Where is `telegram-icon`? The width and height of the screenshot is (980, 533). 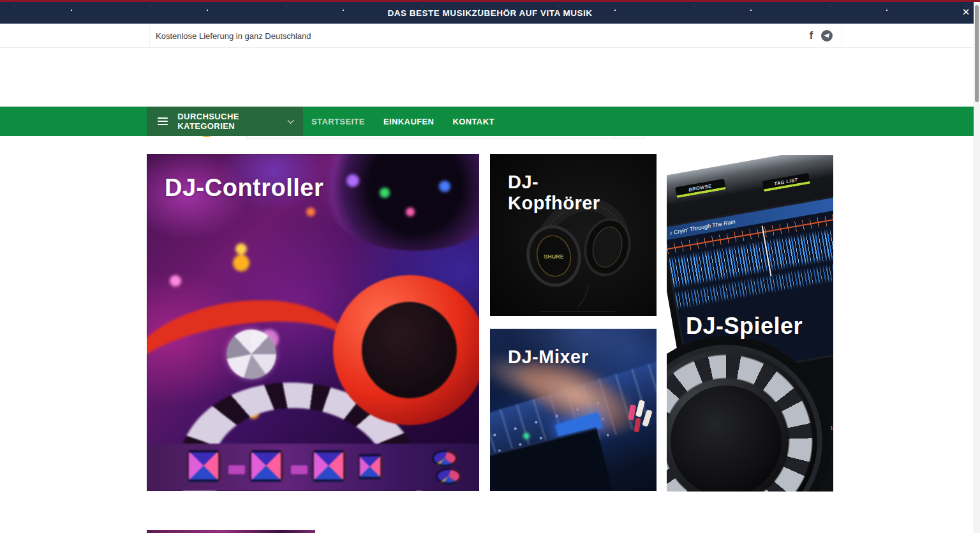 telegram-icon is located at coordinates (827, 36).